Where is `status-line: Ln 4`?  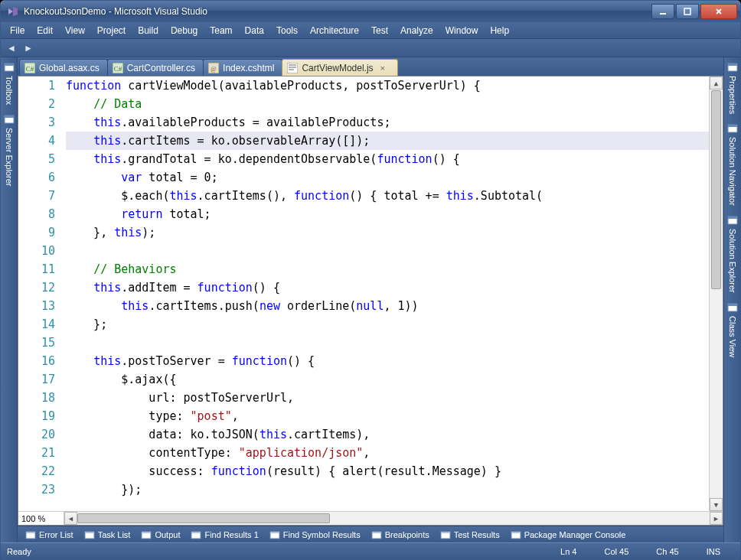 status-line: Ln 4 is located at coordinates (568, 552).